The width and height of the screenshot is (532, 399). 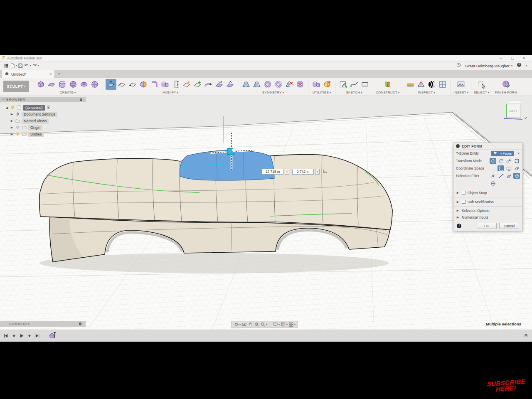 I want to click on edit-form-tool-icon, so click(x=111, y=84).